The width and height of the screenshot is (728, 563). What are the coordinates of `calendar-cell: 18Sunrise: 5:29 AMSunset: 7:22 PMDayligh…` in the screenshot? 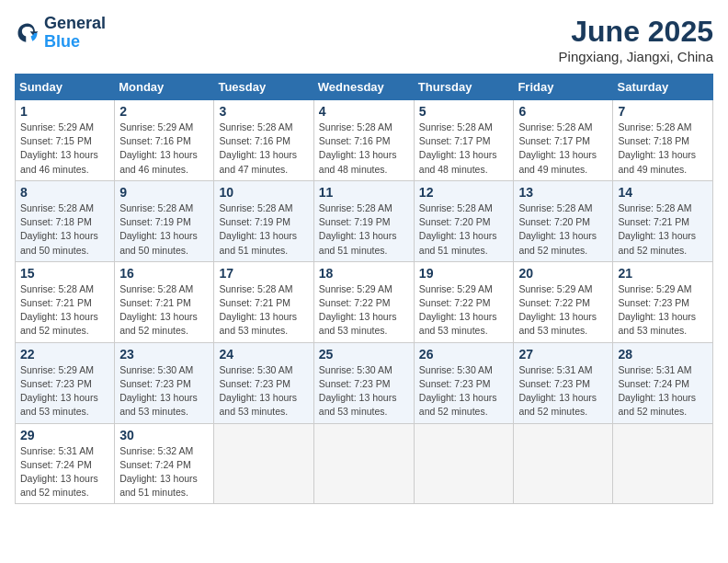 It's located at (364, 302).